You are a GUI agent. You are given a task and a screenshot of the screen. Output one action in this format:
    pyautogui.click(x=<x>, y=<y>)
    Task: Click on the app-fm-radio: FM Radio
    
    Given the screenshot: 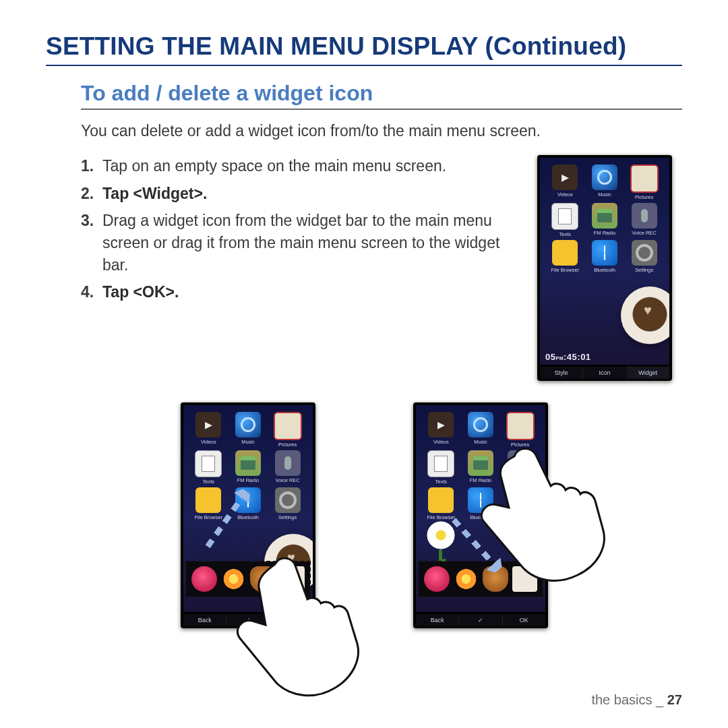 What is the action you would take?
    pyautogui.click(x=605, y=220)
    